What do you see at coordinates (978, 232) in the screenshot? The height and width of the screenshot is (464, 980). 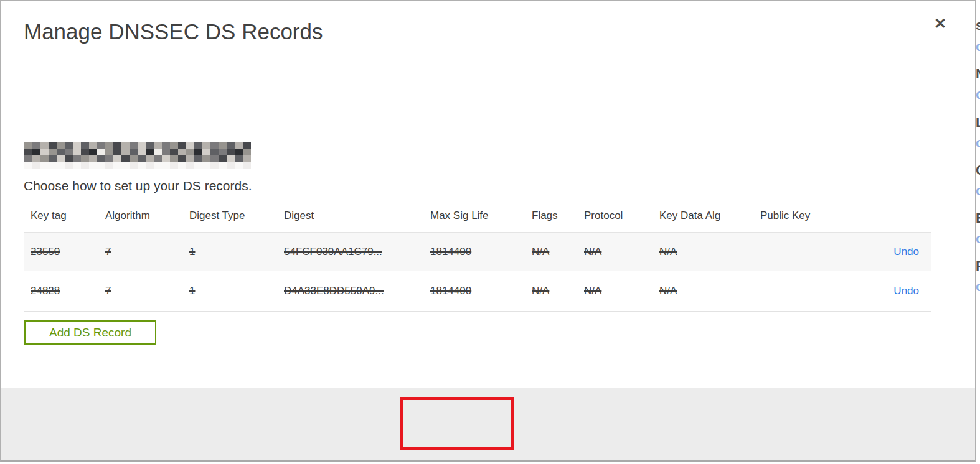 I see `background-page-strip: soNoLoCoEoPo` at bounding box center [978, 232].